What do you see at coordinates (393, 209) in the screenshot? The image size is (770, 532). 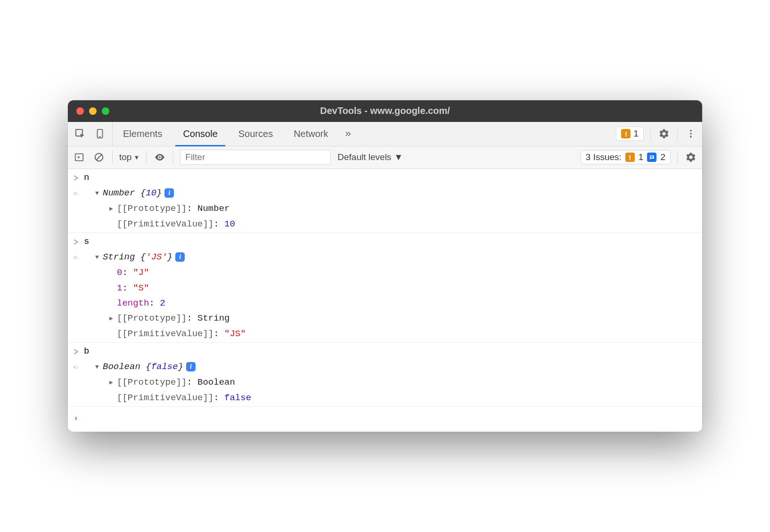 I see `object-property: [[Prototype]]: Number` at bounding box center [393, 209].